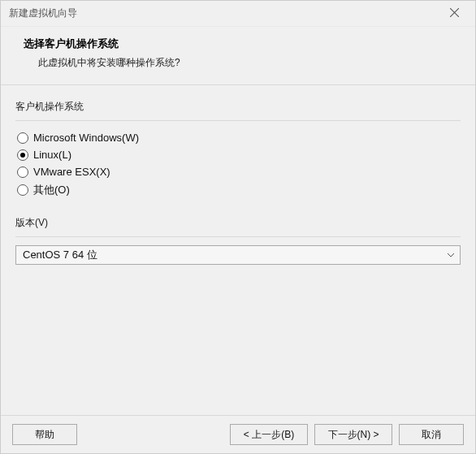 This screenshot has height=454, width=476. I want to click on radio-label: 其他(O), so click(52, 190).